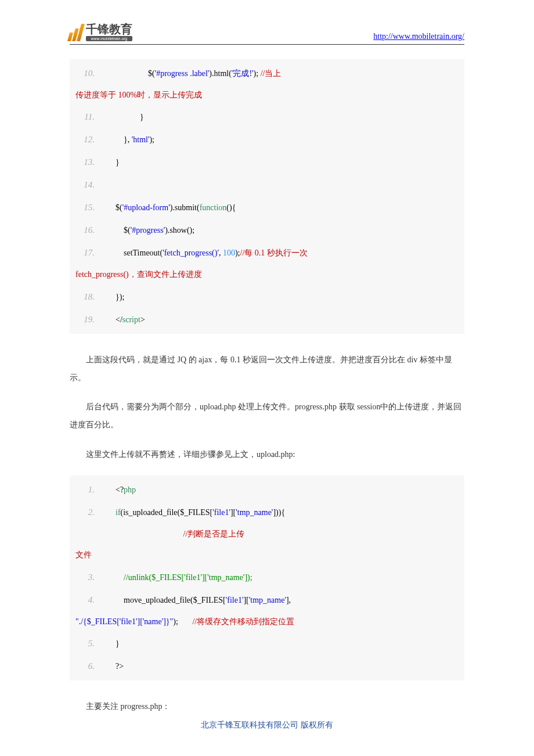  Describe the element at coordinates (267, 555) in the screenshot. I see `code-line: 文件` at that location.